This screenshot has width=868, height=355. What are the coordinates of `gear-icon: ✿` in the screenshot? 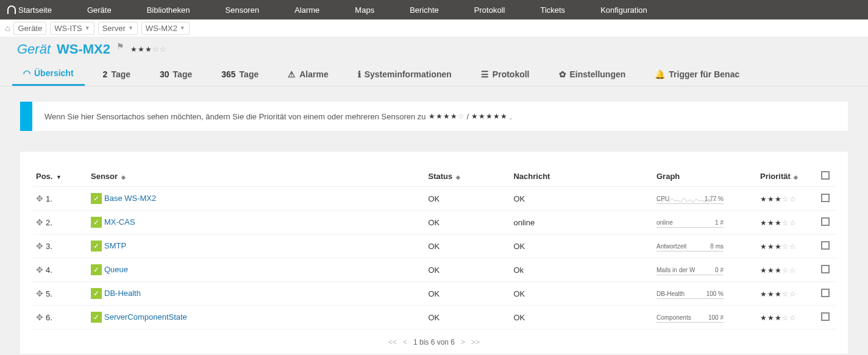 It's located at (563, 74).